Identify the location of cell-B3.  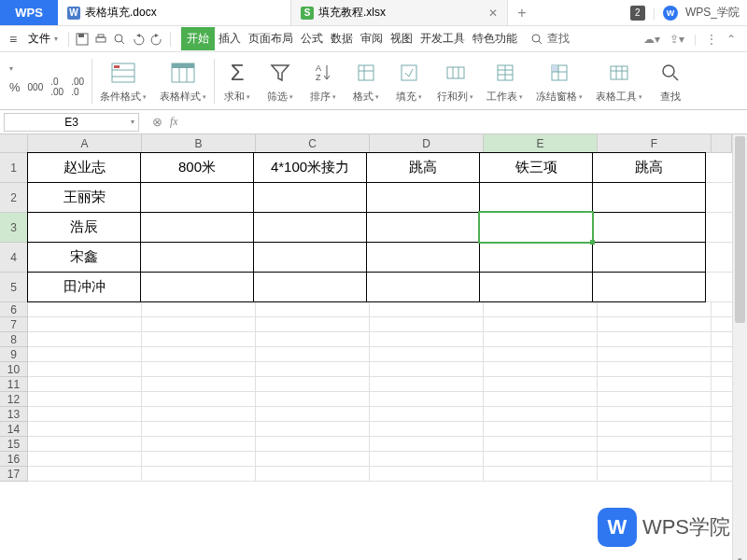
(197, 228).